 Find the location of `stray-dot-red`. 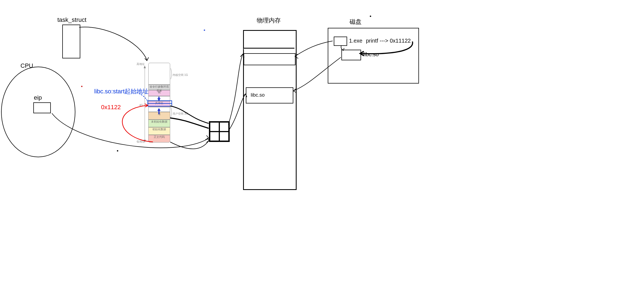

stray-dot-red is located at coordinates (82, 86).